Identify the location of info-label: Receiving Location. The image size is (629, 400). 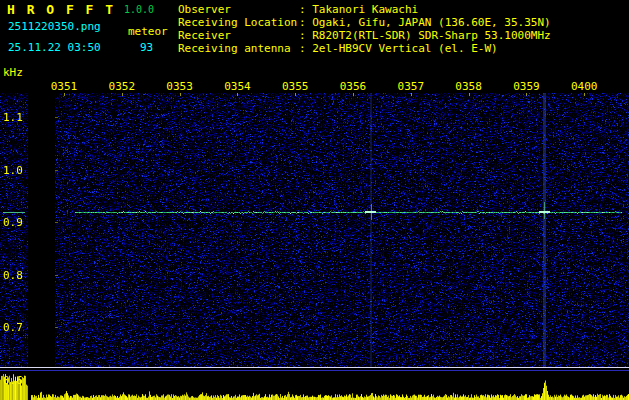
(238, 22).